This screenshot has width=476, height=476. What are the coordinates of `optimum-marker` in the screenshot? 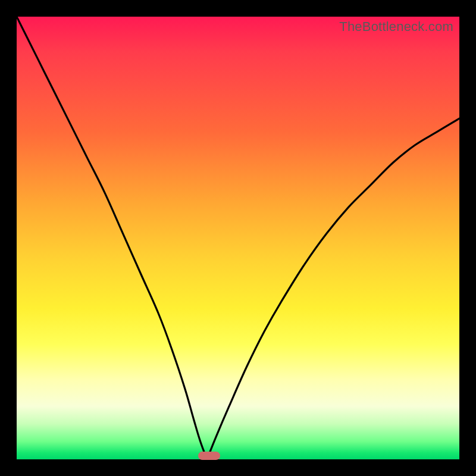 It's located at (209, 456).